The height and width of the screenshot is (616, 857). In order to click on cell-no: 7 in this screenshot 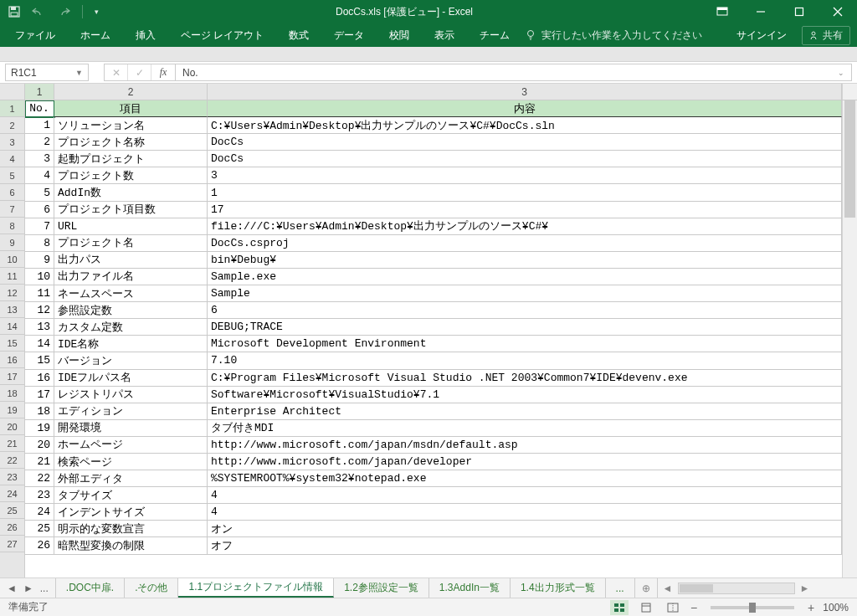, I will do `click(40, 227)`.